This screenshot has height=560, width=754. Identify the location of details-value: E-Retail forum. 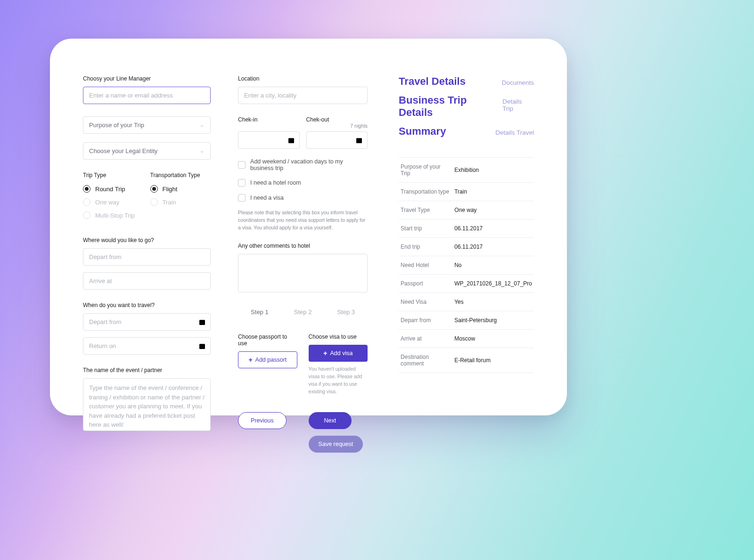
(493, 361).